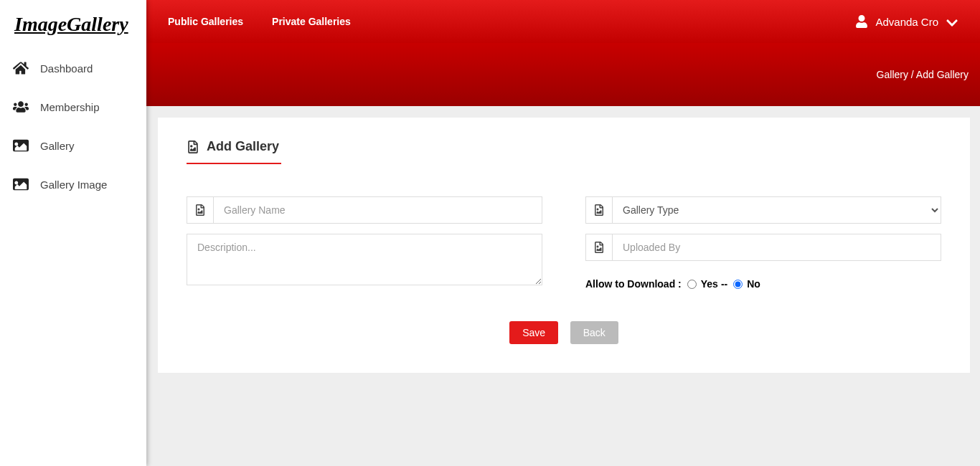 This screenshot has width=980, height=466. What do you see at coordinates (364, 260) in the screenshot?
I see `description-textarea` at bounding box center [364, 260].